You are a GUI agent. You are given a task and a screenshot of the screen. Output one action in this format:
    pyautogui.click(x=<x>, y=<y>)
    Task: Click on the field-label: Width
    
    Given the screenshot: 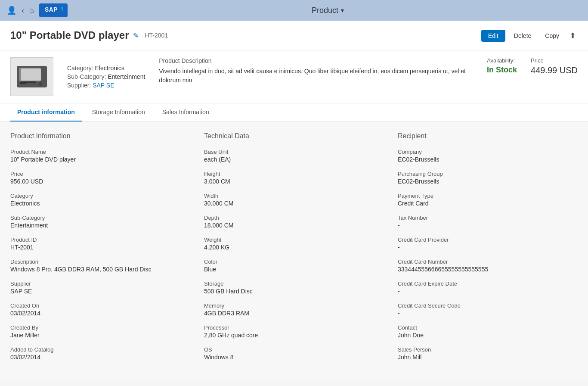 What is the action you would take?
    pyautogui.click(x=294, y=196)
    